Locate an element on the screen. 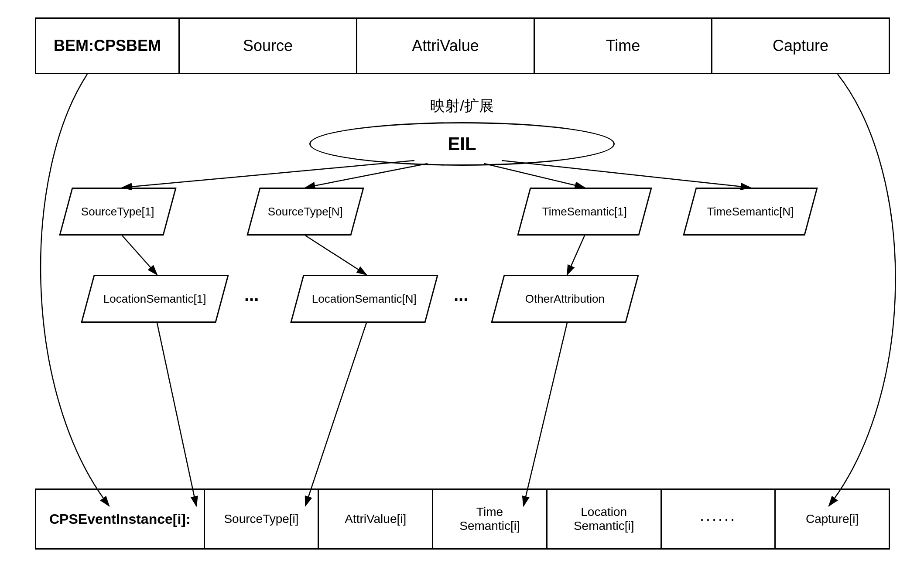 The image size is (924, 567). bem-col-time: Time is located at coordinates (624, 46).